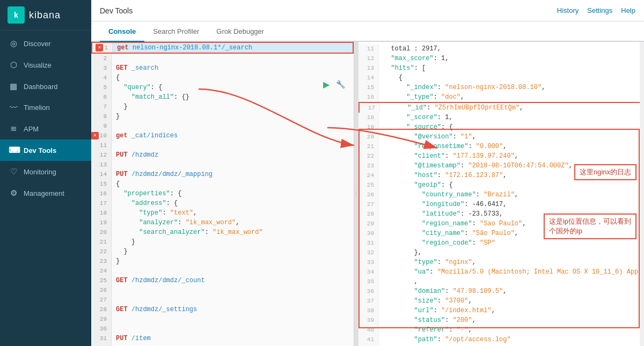  Describe the element at coordinates (101, 344) in the screenshot. I see `line-gutter-32: 32` at that location.